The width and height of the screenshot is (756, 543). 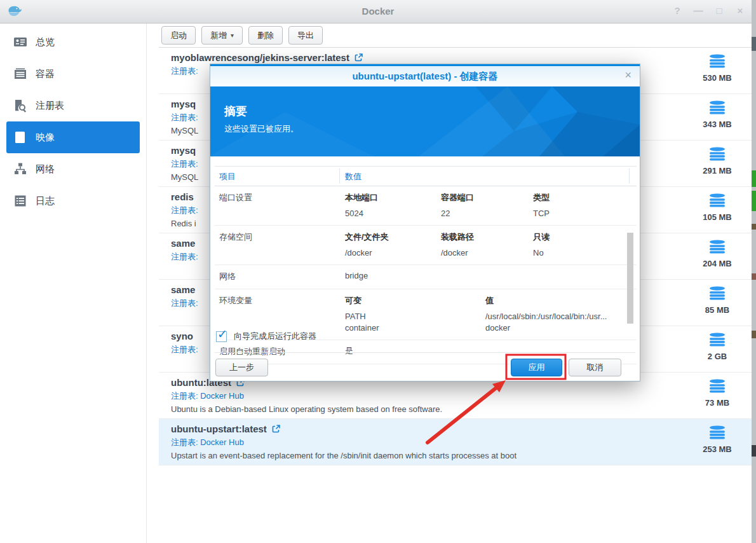 I want to click on env-value: /usr/local/sbin:/usr/local/bin:/usr..., so click(x=561, y=317).